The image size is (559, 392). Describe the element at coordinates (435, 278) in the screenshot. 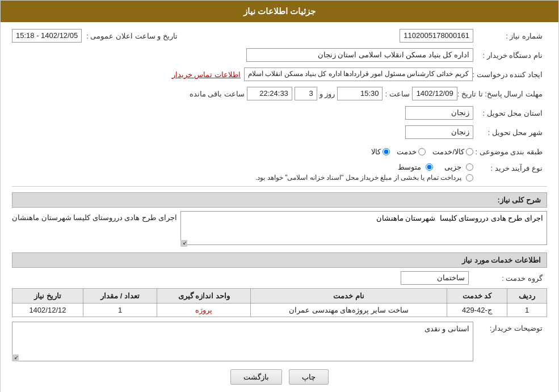

I see `service-group-value: ساختمان` at that location.